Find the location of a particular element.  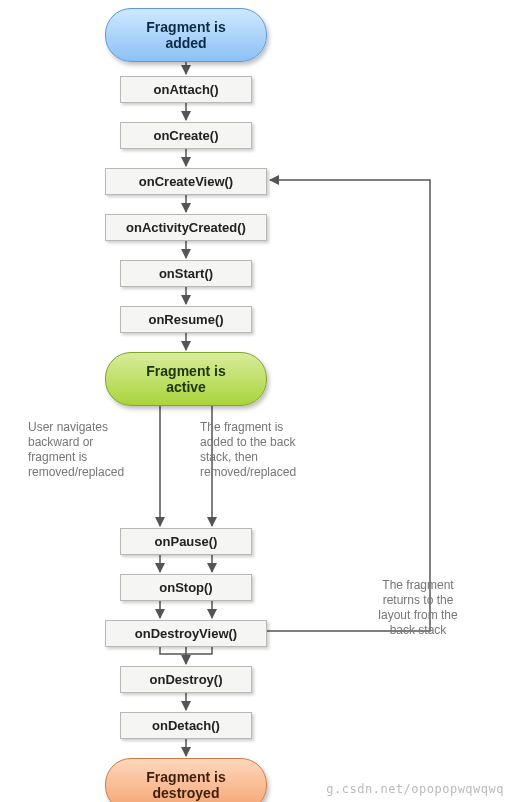

state-added: Fragment is added is located at coordinates (186, 35).